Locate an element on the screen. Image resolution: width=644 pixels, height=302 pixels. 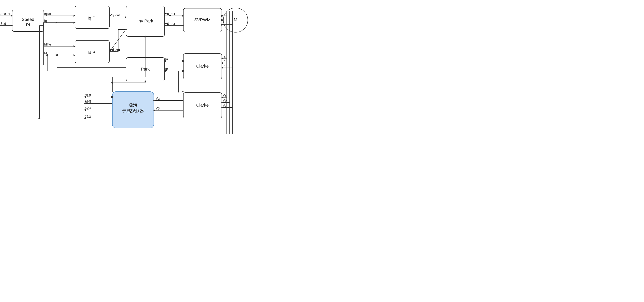
iq-pi-label: Iq PI is located at coordinates (92, 18).